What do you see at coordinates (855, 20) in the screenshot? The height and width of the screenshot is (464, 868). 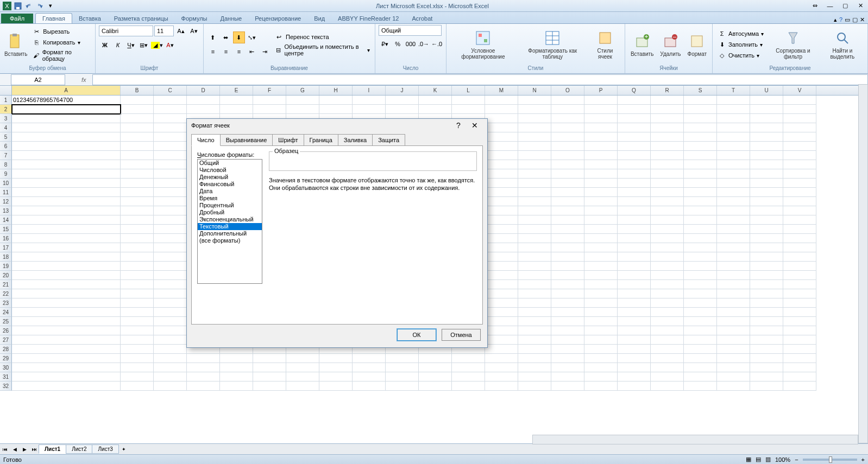 I see `window-maximize-icon: ▢` at bounding box center [855, 20].